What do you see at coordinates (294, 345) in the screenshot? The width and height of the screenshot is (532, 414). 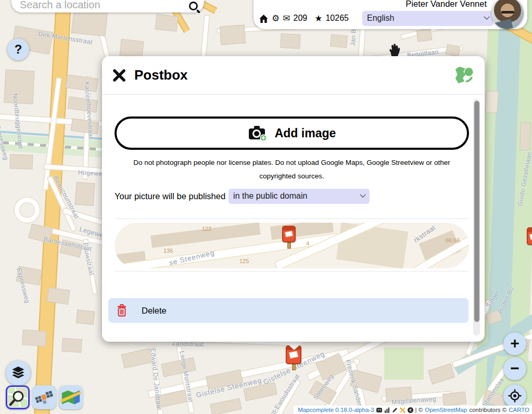 I see `popup-pointer` at bounding box center [294, 345].